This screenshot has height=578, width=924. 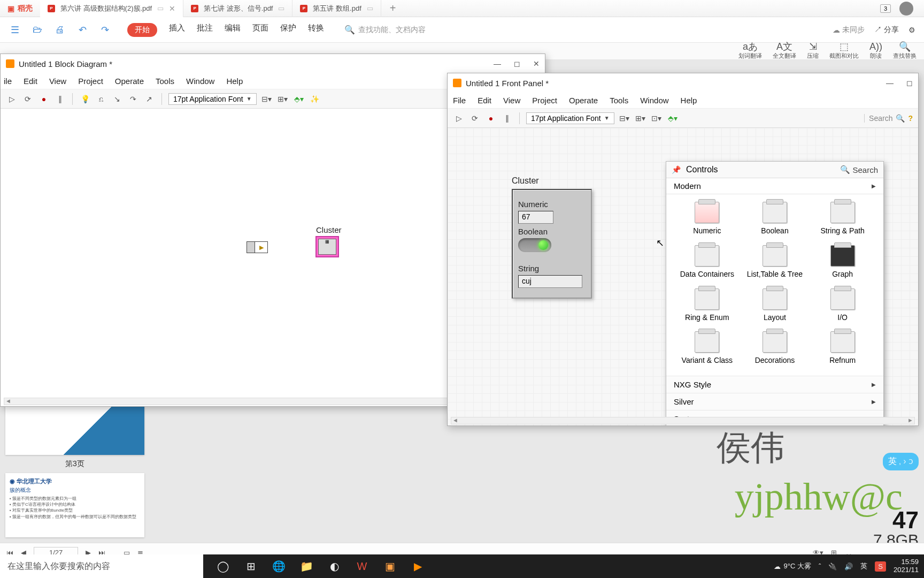 What do you see at coordinates (75, 505) in the screenshot?
I see `slide-thumb-4: ◉ 华北理工大学 簇的概念 ▪ 簇是不同类型的数据元素归为一组▪ 类似于C语言程…` at bounding box center [75, 505].